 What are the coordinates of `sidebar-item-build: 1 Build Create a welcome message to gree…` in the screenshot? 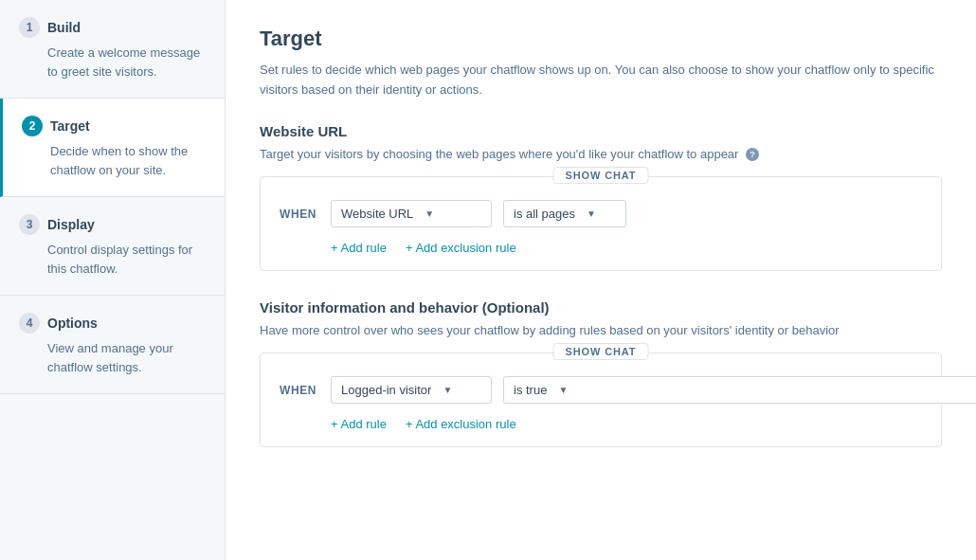 It's located at (112, 49).